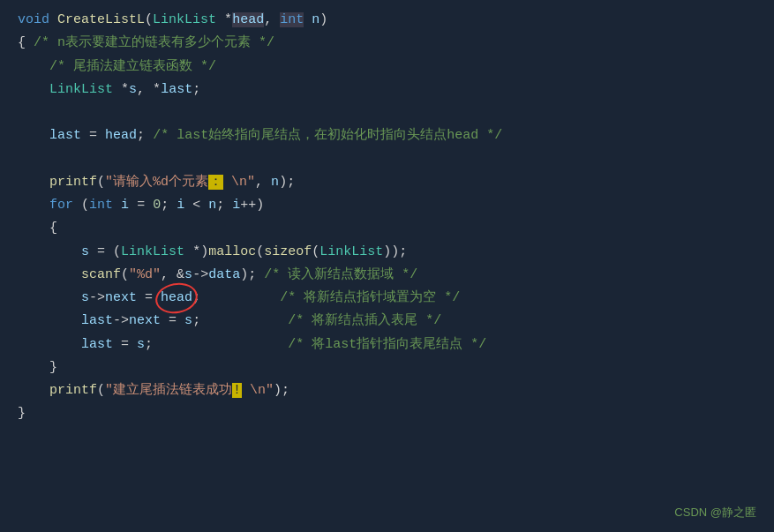 Image resolution: width=774 pixels, height=532 pixels. Describe the element at coordinates (387, 391) in the screenshot. I see `code-line-17: printf("建立尾插法链表成功! \n");` at that location.